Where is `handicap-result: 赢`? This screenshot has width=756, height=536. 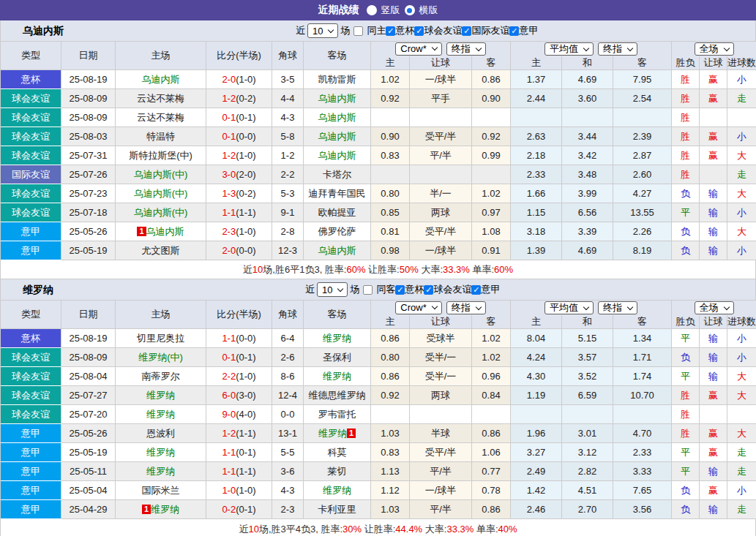
handicap-result: 赢 is located at coordinates (714, 434).